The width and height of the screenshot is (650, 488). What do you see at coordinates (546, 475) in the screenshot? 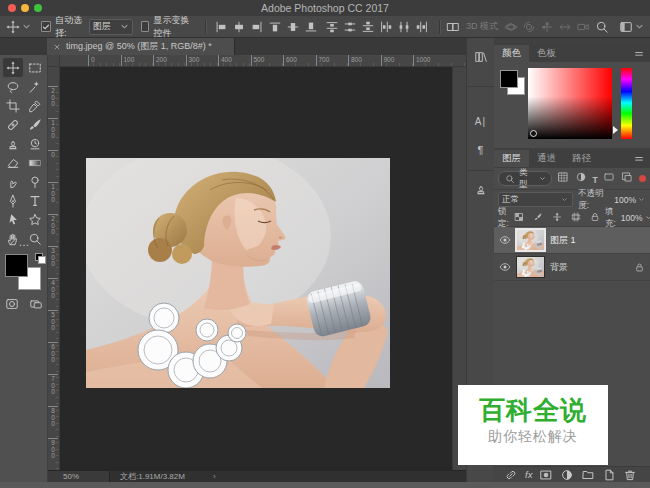
I see `mask-button` at bounding box center [546, 475].